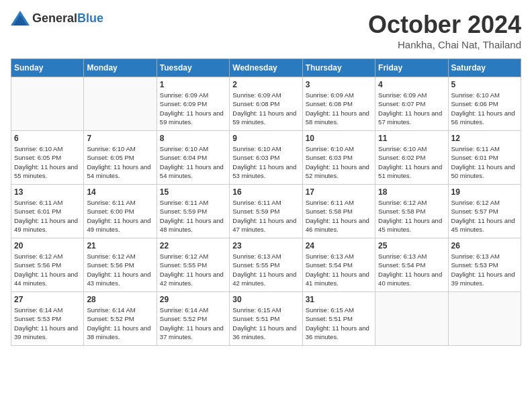 The width and height of the screenshot is (532, 411). What do you see at coordinates (120, 246) in the screenshot?
I see `day-number: 21` at bounding box center [120, 246].